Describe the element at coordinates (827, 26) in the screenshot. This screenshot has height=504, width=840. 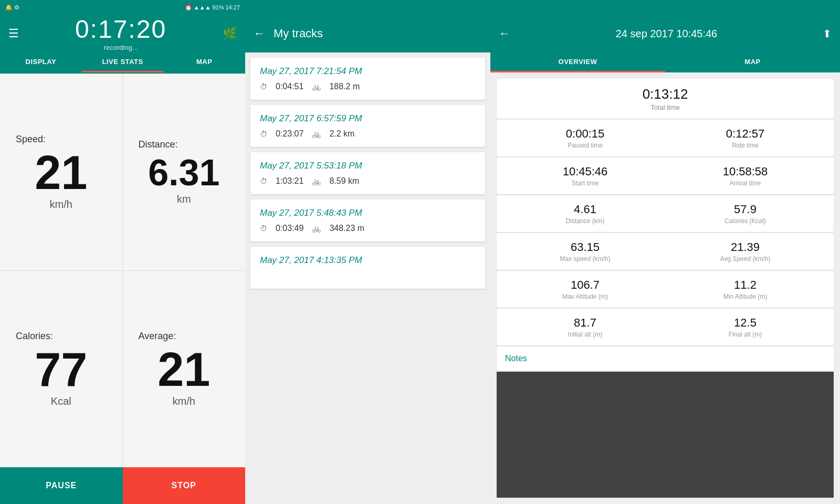
I see `share-icon: ⬆` at that location.